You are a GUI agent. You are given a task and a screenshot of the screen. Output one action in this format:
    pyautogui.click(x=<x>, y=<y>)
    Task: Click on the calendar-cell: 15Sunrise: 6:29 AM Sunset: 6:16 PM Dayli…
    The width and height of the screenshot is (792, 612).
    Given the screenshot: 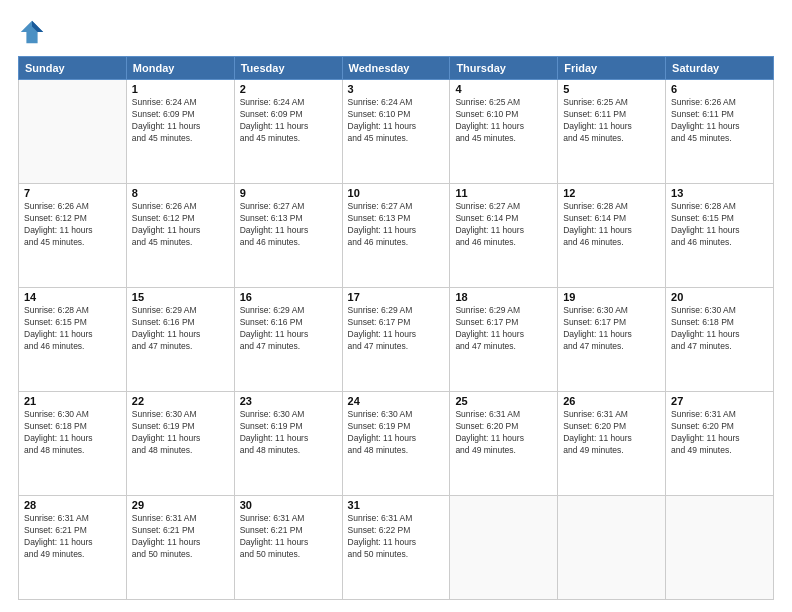 What is the action you would take?
    pyautogui.click(x=180, y=340)
    